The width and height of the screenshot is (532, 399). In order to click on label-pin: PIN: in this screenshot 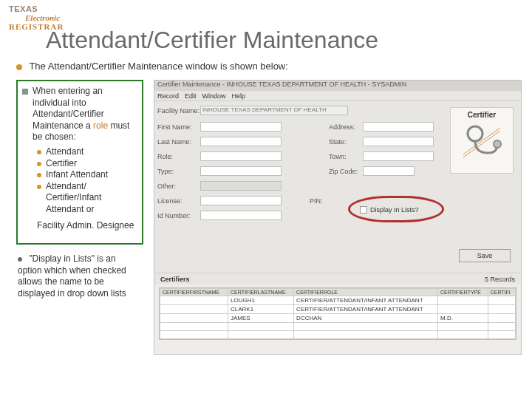, I will do `click(316, 201)`.